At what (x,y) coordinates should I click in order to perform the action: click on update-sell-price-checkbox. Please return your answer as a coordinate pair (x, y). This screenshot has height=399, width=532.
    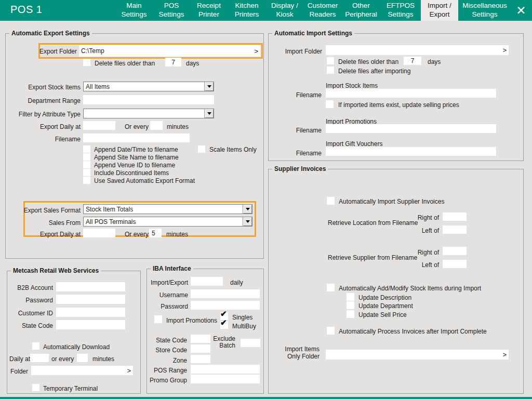
    Looking at the image, I should click on (350, 314).